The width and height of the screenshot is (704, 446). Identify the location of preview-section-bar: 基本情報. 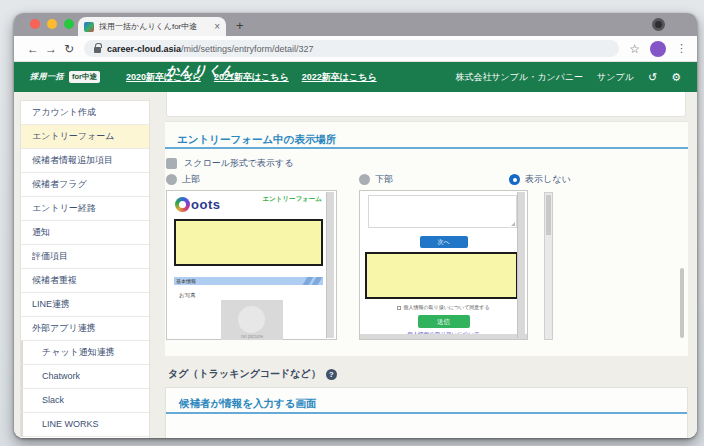
(248, 281).